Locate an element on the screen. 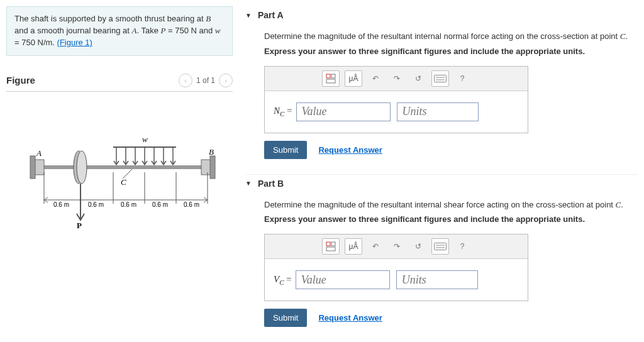 Image resolution: width=644 pixels, height=342 pixels. part-a-submit-button: Submit is located at coordinates (286, 150).